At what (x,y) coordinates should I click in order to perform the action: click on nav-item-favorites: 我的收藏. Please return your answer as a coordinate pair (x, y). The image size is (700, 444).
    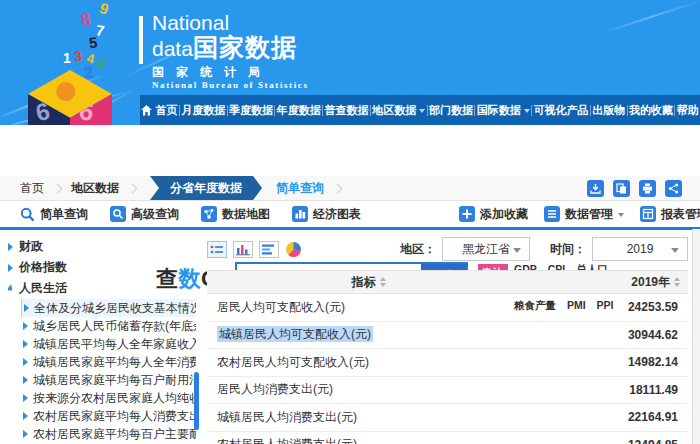
    Looking at the image, I should click on (651, 110).